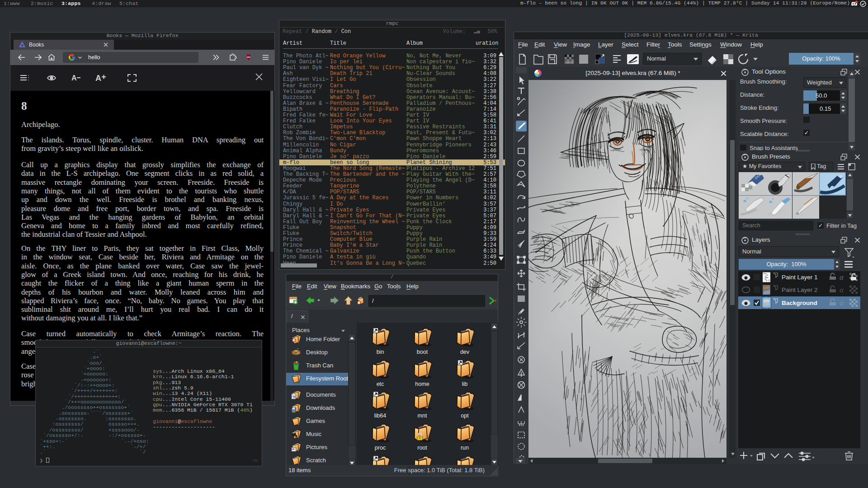 This screenshot has height=488, width=868. Describe the element at coordinates (799, 303) in the screenshot. I see `svg-text: Background` at that location.